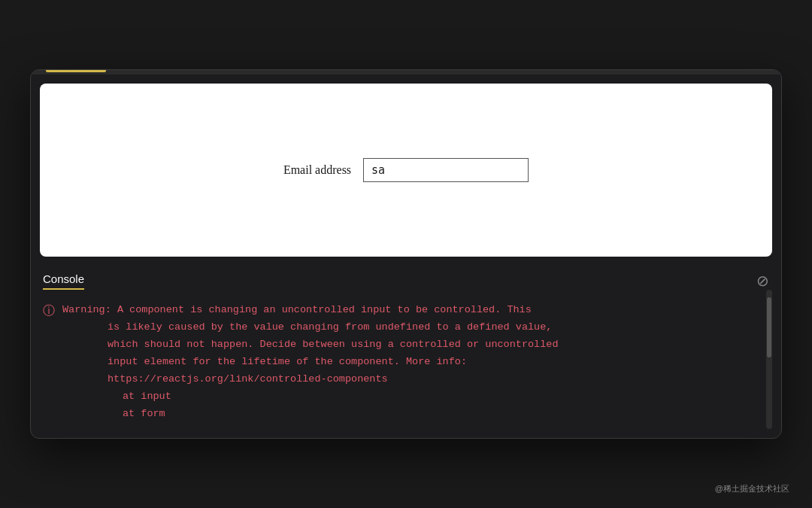 This screenshot has width=812, height=508. What do you see at coordinates (311, 328) in the screenshot?
I see `warning-line-2: is likely caused by the value changing f…` at bounding box center [311, 328].